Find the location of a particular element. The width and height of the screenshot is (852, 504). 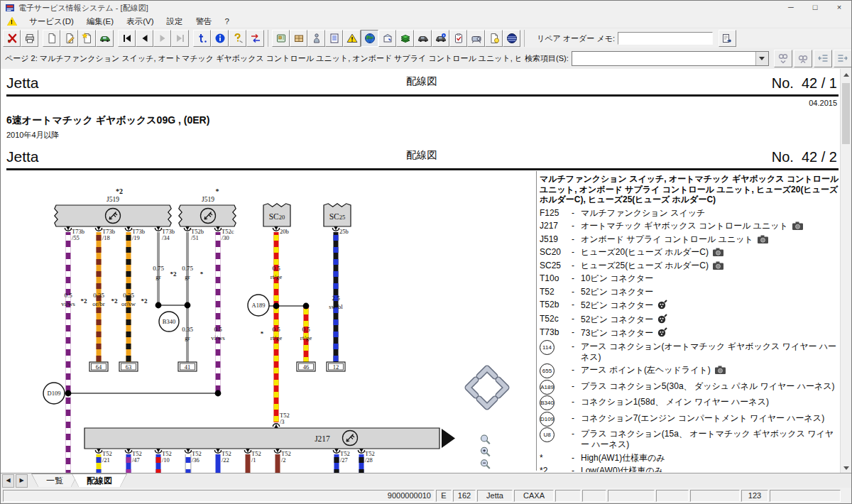

scrollbar-thumb is located at coordinates (846, 114).